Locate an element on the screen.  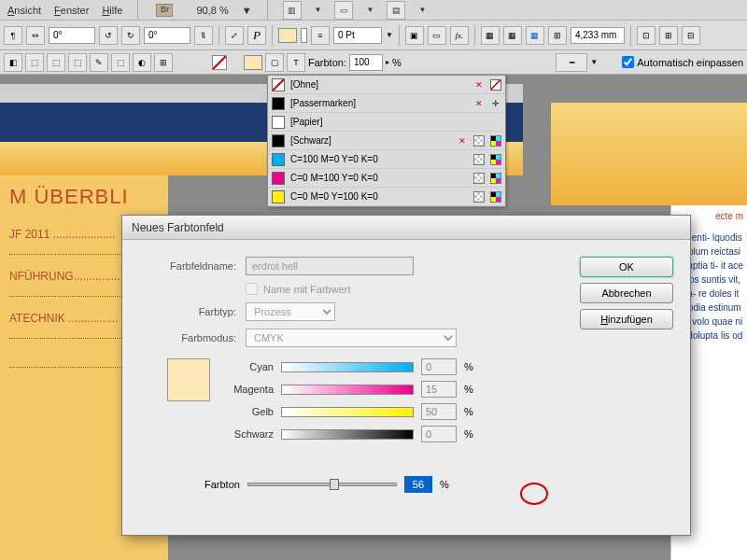
magenta-label: Magenta is located at coordinates (247, 389).